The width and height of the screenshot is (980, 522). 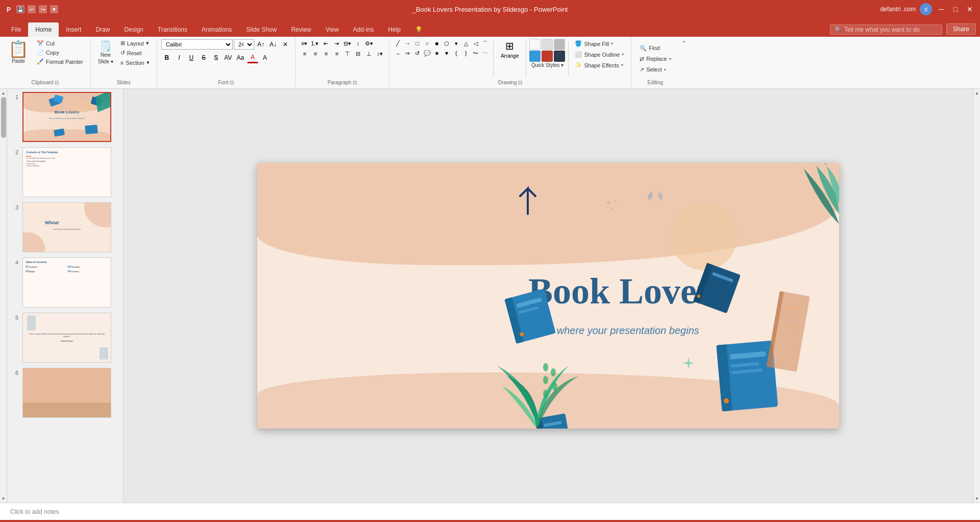 What do you see at coordinates (437, 43) in the screenshot?
I see `shape-square-icon: ■` at bounding box center [437, 43].